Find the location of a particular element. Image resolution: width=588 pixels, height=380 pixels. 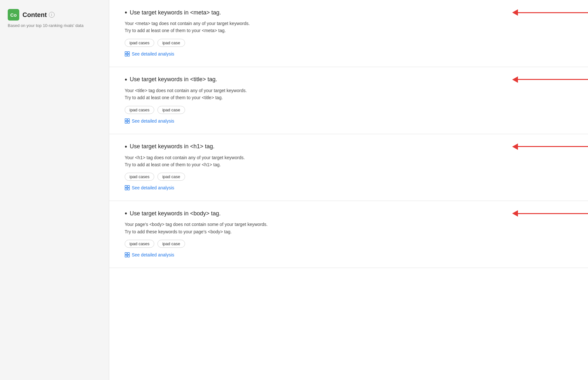

item-title-arrow-row-body: • Use target keywords in <body> tag. is located at coordinates (349, 213).